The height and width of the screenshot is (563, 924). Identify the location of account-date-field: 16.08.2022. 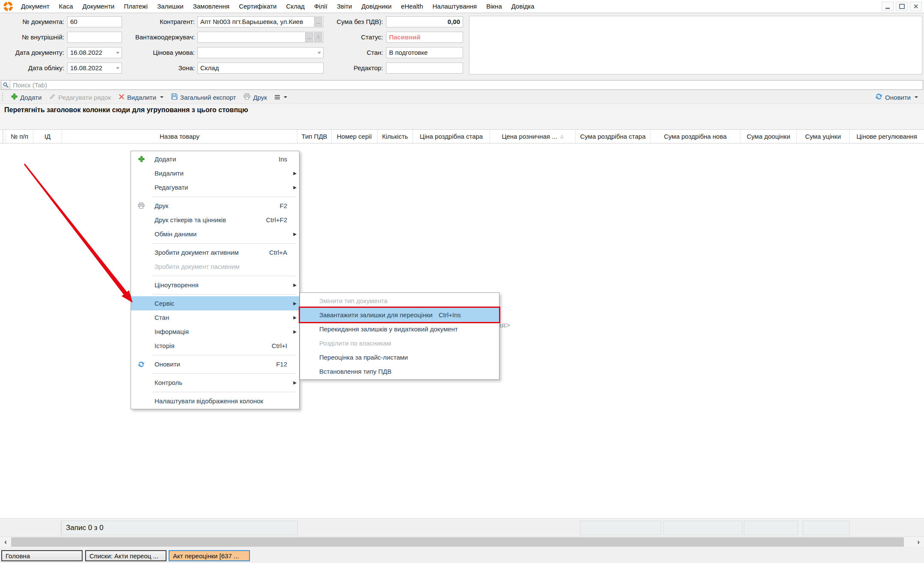
(95, 68).